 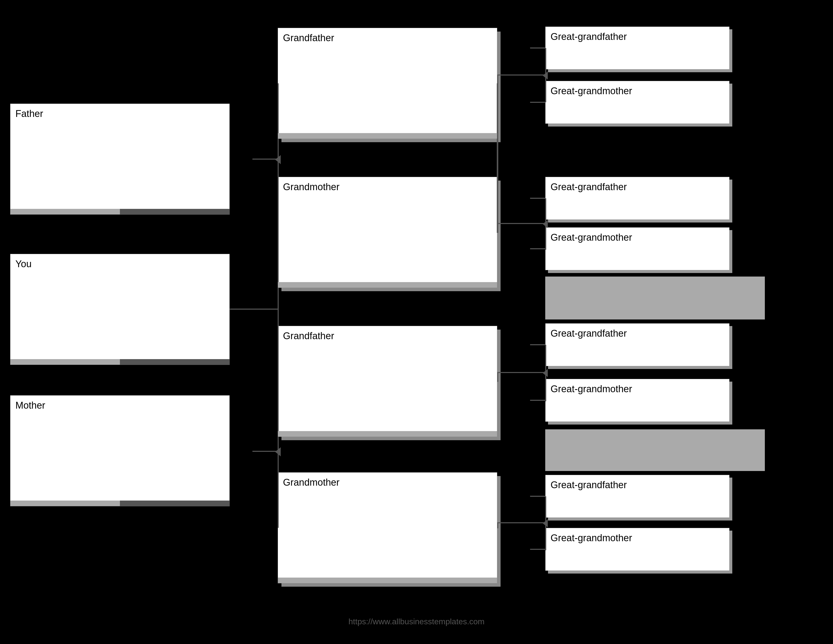 What do you see at coordinates (538, 401) in the screenshot?
I see `gg6-h` at bounding box center [538, 401].